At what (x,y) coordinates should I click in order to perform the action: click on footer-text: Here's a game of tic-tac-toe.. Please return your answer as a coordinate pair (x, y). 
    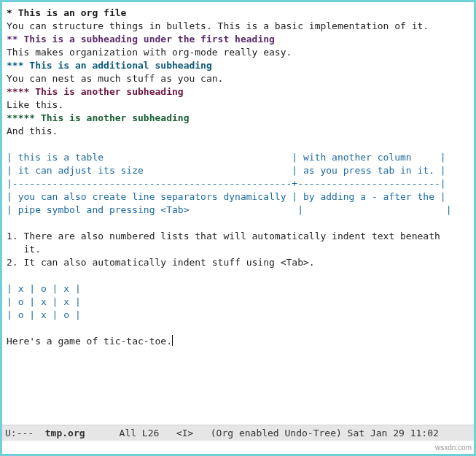
    Looking at the image, I should click on (89, 341).